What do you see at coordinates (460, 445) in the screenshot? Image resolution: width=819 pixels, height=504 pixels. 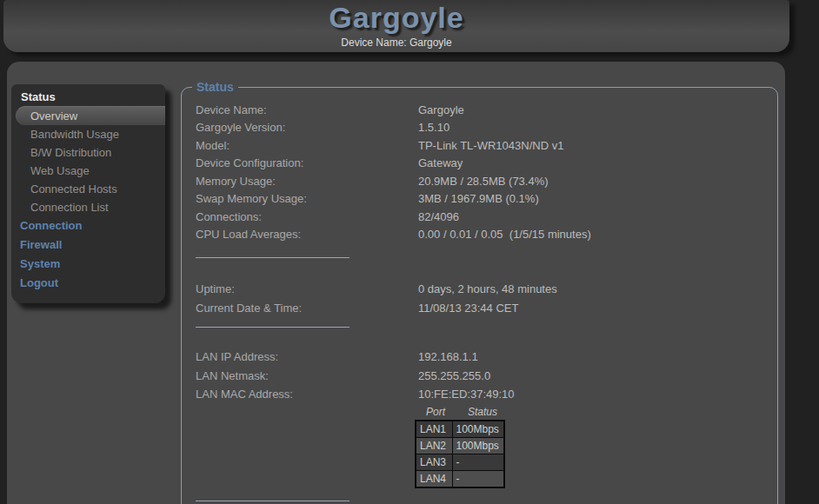 I see `table-row: LAN2 100Mbps` at bounding box center [460, 445].